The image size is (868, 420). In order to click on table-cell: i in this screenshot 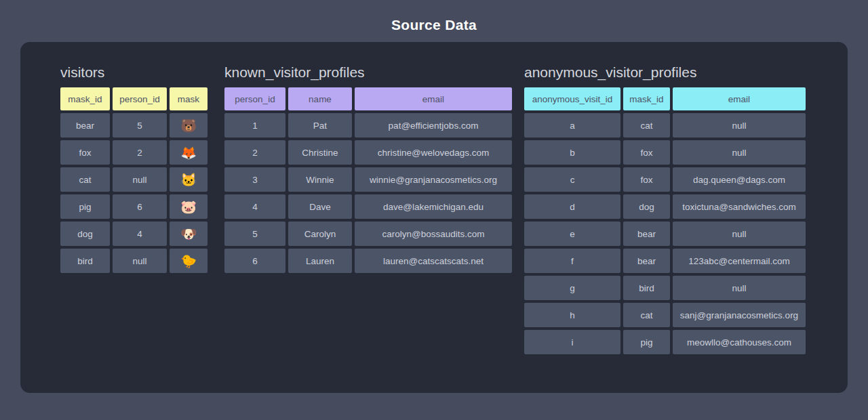, I will do `click(572, 342)`.